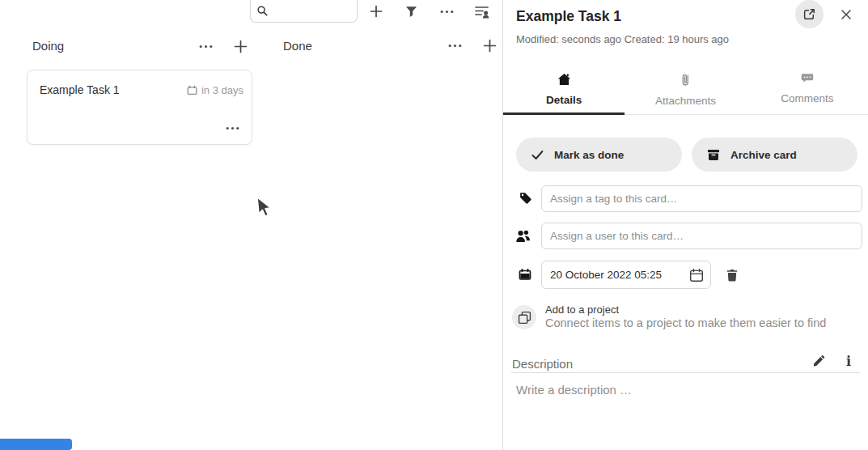  I want to click on card-due-date: in 3 days, so click(215, 91).